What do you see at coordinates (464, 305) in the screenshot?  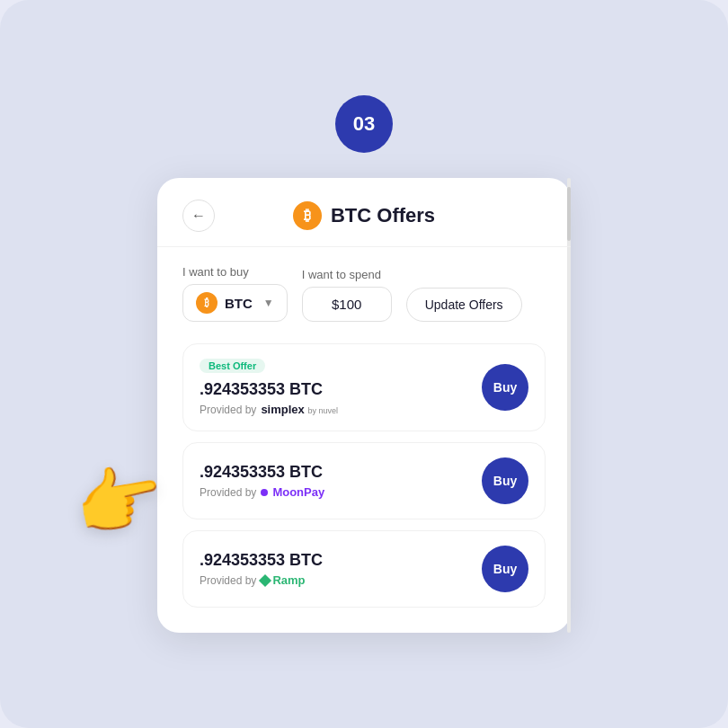 I see `update-offers-button: Update Offers` at bounding box center [464, 305].